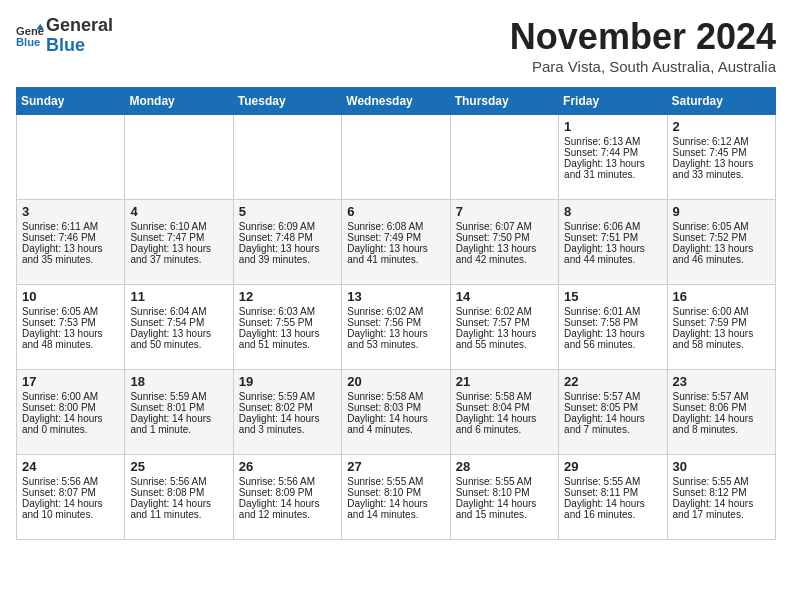  What do you see at coordinates (504, 260) in the screenshot?
I see `day-detail: and 42 minutes.` at bounding box center [504, 260].